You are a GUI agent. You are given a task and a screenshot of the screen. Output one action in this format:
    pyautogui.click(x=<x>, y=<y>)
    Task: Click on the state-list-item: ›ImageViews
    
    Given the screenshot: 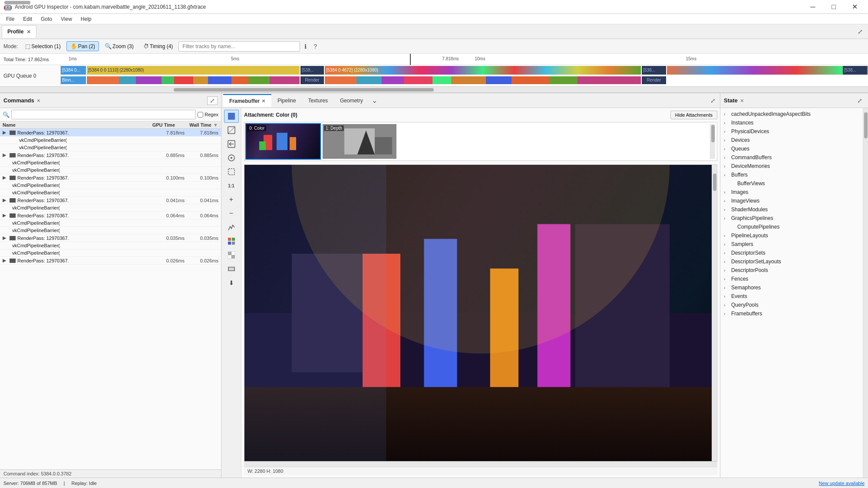 What is the action you would take?
    pyautogui.click(x=792, y=201)
    